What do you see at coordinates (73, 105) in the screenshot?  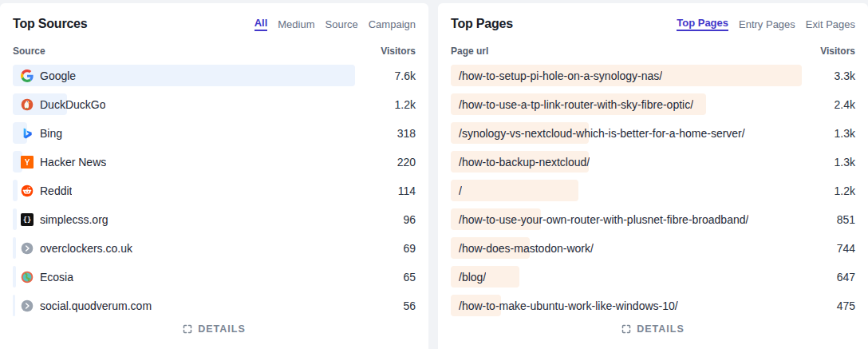 I see `source-name: DuckDuckGo` at bounding box center [73, 105].